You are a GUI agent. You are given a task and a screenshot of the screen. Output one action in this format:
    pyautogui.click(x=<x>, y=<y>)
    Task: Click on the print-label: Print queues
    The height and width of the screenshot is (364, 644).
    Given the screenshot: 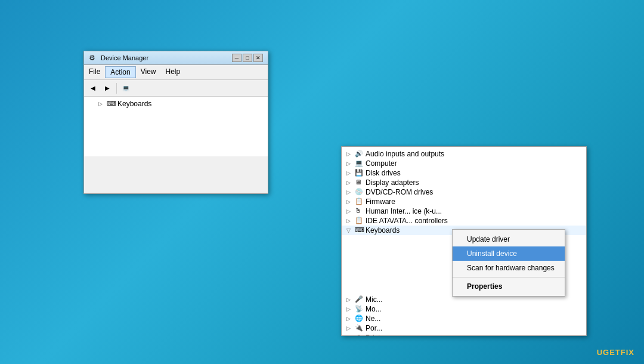 What is the action you would take?
    pyautogui.click(x=385, y=334)
    